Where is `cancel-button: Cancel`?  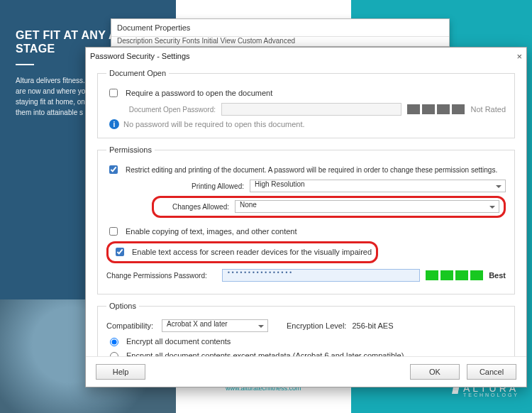 cancel-button: Cancel is located at coordinates (492, 372).